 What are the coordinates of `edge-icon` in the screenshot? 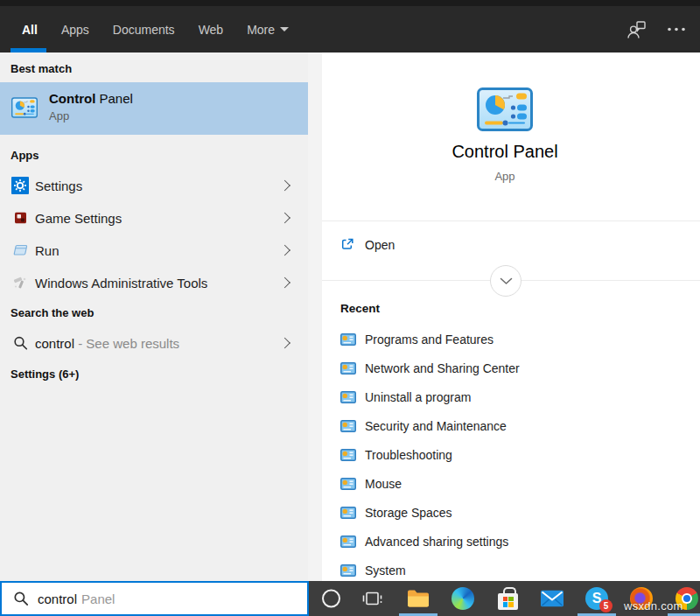 It's located at (463, 598).